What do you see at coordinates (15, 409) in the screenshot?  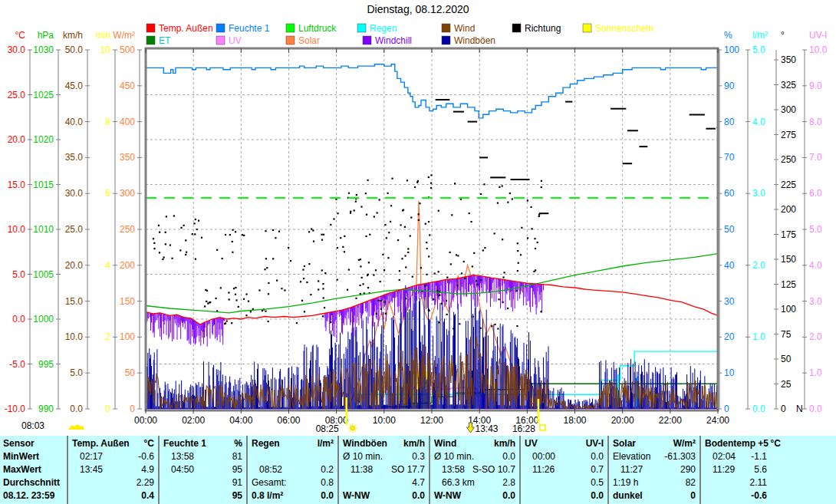 I see `tick-c: -10.0` at bounding box center [15, 409].